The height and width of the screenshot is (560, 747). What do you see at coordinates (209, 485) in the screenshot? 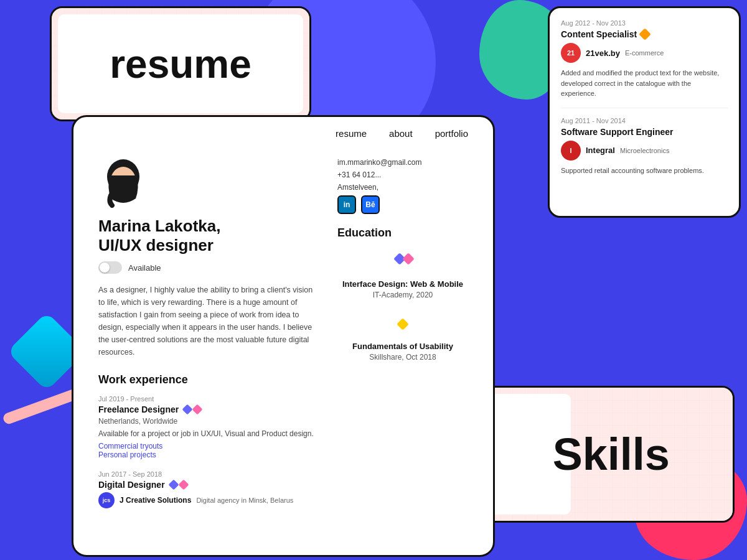
I see `entry2-title-row: Digital Designer` at bounding box center [209, 485].